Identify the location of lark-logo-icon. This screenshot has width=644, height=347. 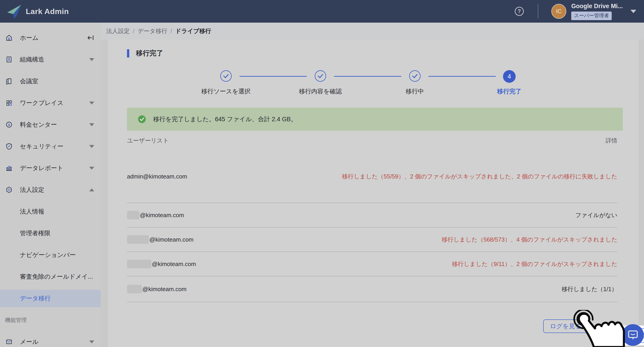
(14, 12).